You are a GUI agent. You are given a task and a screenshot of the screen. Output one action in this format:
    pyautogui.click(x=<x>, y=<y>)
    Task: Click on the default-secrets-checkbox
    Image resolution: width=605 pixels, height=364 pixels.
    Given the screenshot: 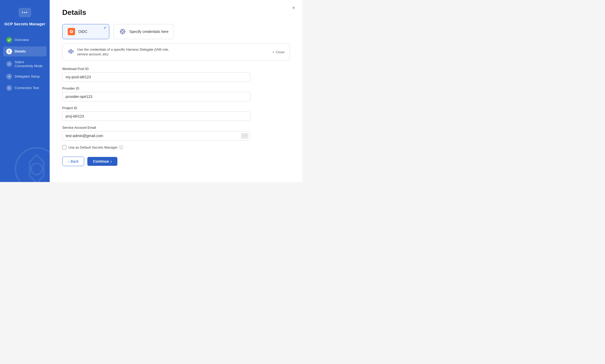 What is the action you would take?
    pyautogui.click(x=64, y=147)
    